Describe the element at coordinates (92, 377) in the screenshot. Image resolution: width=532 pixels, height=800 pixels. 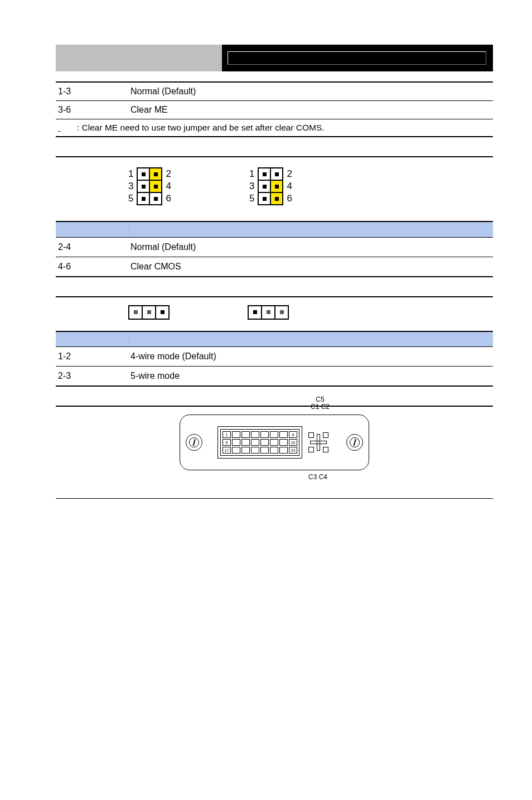
I see `pins-cell: 2-3` at that location.